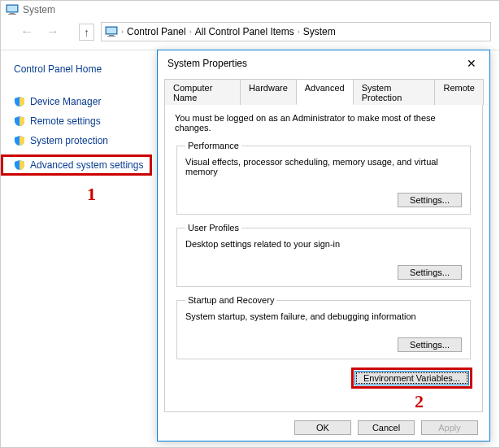  I want to click on address-bar: › Control Panel › All Control Panel Item…, so click(296, 32).